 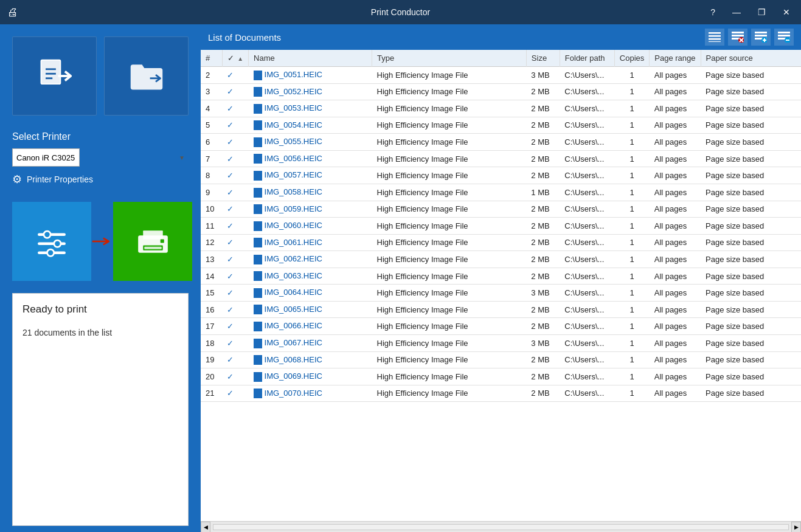 I want to click on cell-name: IMG_0061.HEIC, so click(x=310, y=243).